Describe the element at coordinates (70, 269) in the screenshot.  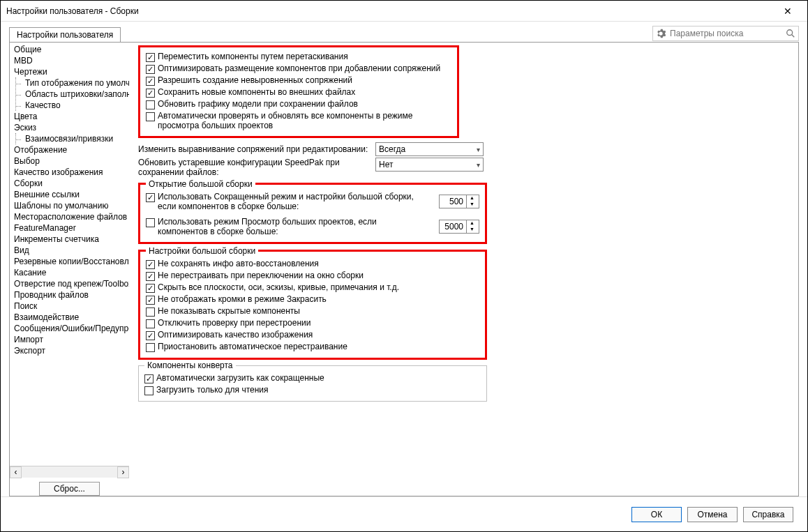
I see `sidebar: Общие MBD Чертежи Тип отображения по умо…` at that location.